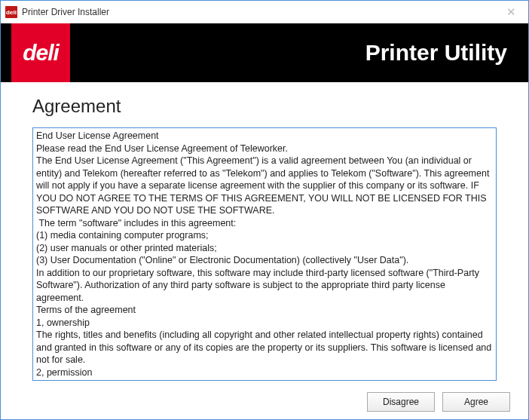 Image resolution: width=529 pixels, height=420 pixels. I want to click on titlebar: deli Printer Driver Installer ✕, so click(264, 12).